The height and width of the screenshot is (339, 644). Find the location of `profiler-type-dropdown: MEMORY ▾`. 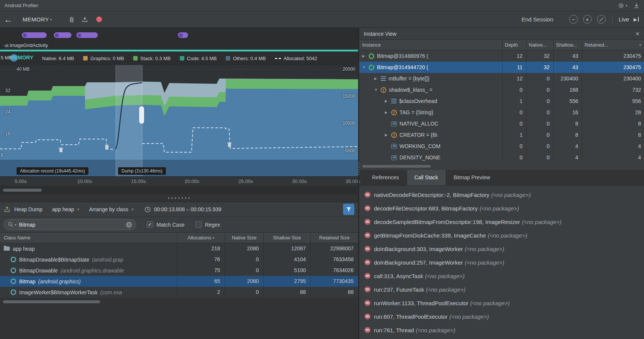

profiler-type-dropdown: MEMORY ▾ is located at coordinates (37, 20).